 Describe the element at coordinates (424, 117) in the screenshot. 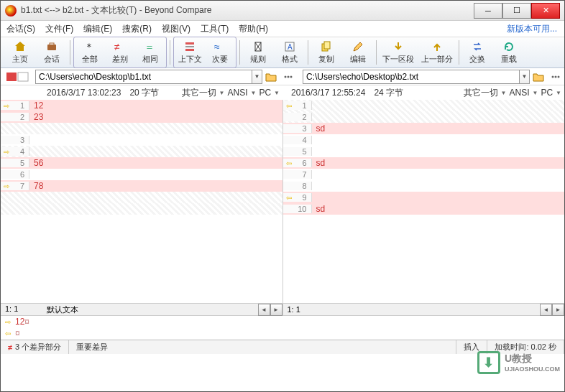

I see `code-line: 2` at that location.